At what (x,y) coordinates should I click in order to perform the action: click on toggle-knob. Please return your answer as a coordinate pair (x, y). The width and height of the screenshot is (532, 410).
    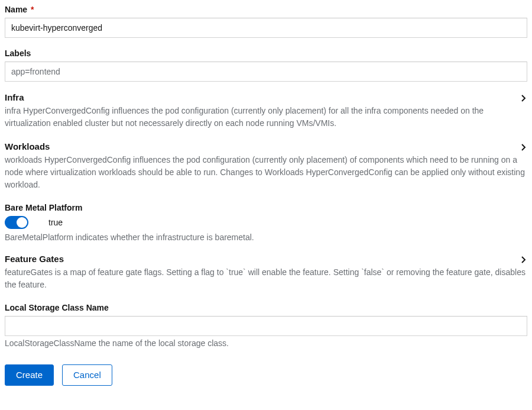
    Looking at the image, I should click on (22, 222).